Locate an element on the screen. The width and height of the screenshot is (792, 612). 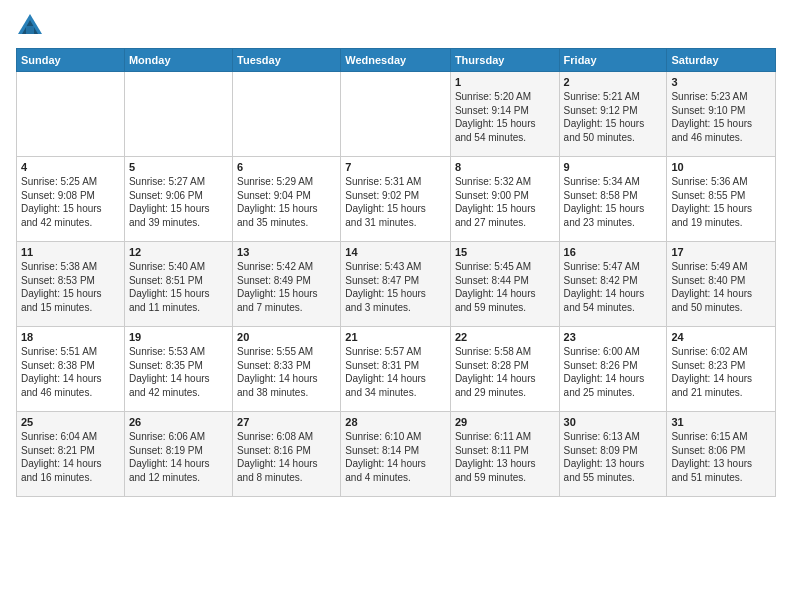
day-number: 20 is located at coordinates (286, 337).